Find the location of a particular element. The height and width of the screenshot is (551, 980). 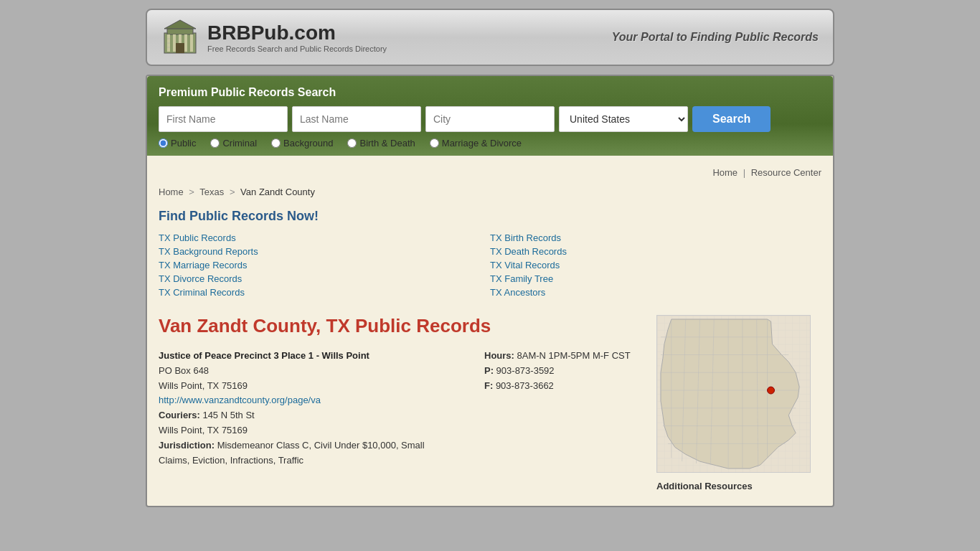

map-area: Additional Resources is located at coordinates (739, 403).